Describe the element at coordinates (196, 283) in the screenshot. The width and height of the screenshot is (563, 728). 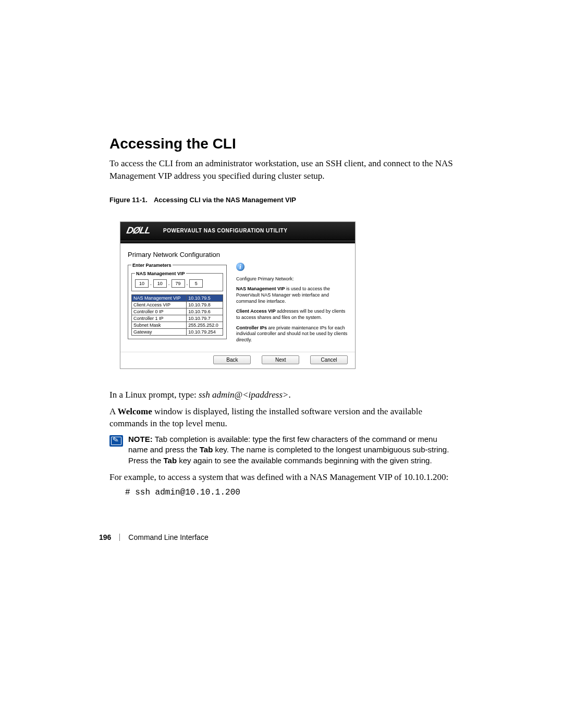
I see `ip-octet-4: 5` at that location.